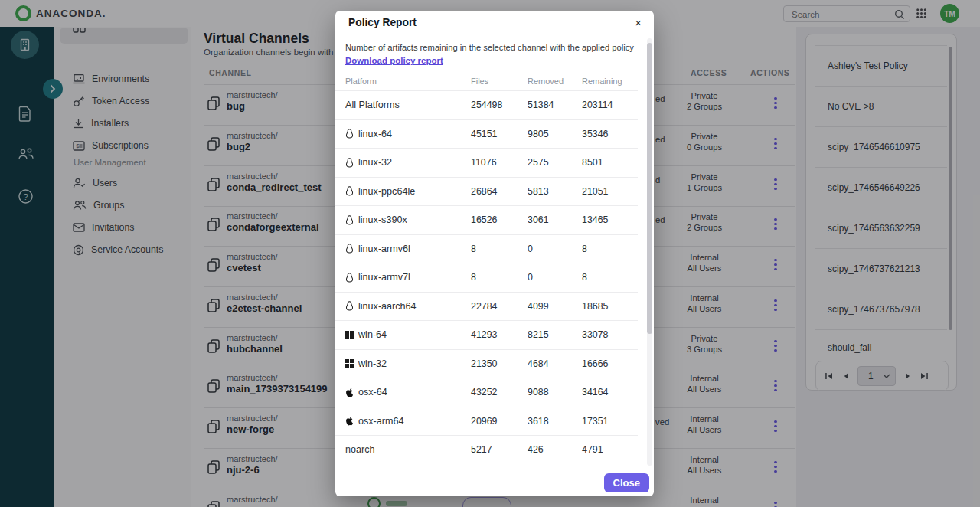 This screenshot has width=980, height=507. Describe the element at coordinates (554, 335) in the screenshot. I see `removed-value: 8215` at that location.